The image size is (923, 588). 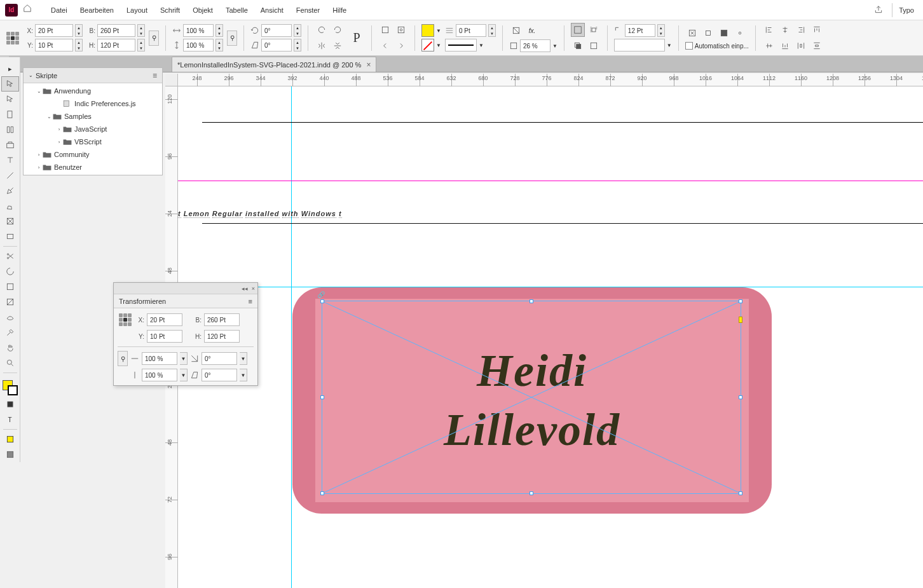 What do you see at coordinates (531, 397) in the screenshot?
I see `selection-frame: 🔗` at bounding box center [531, 397].